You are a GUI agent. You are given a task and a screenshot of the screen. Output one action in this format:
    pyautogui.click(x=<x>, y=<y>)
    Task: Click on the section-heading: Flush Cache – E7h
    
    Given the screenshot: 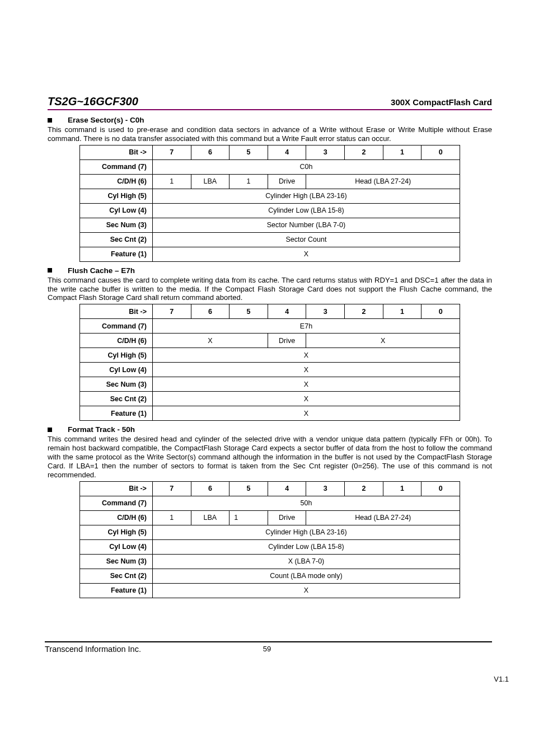 What is the action you would take?
    pyautogui.click(x=270, y=271)
    